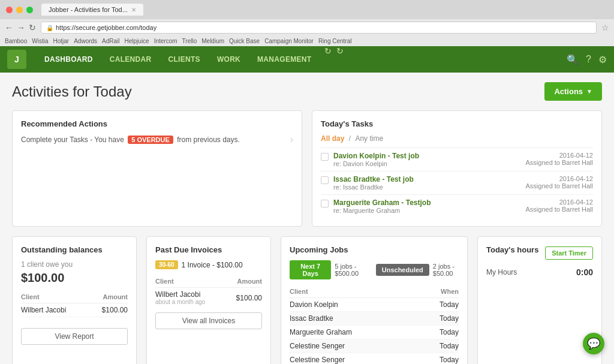  I want to click on job-when-0: Today, so click(425, 305).